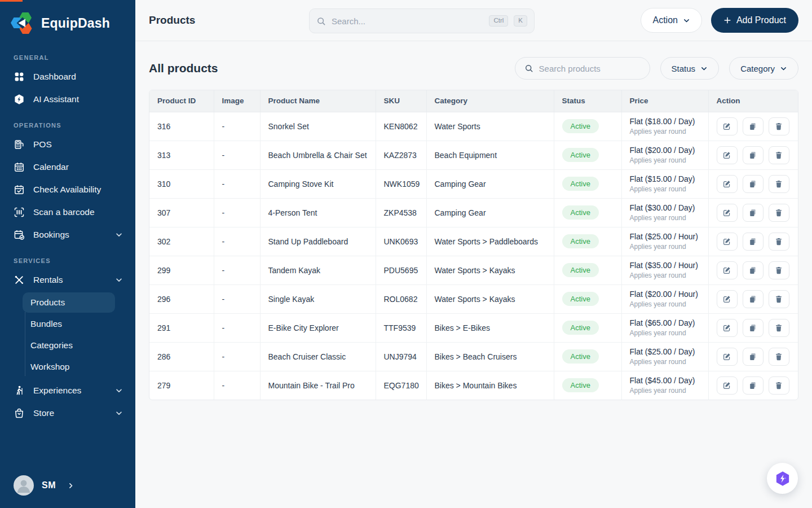 The height and width of the screenshot is (508, 812). I want to click on sidebar-item-check-availability: Check Availability, so click(68, 190).